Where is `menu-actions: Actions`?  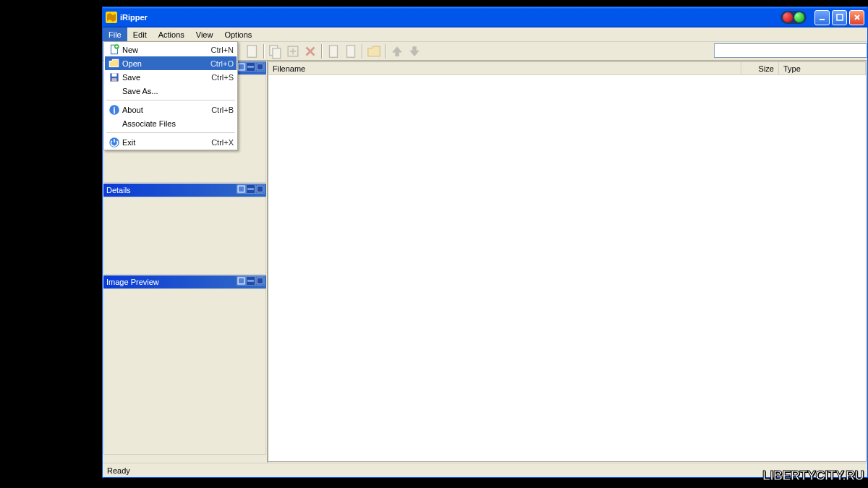
menu-actions: Actions is located at coordinates (171, 35).